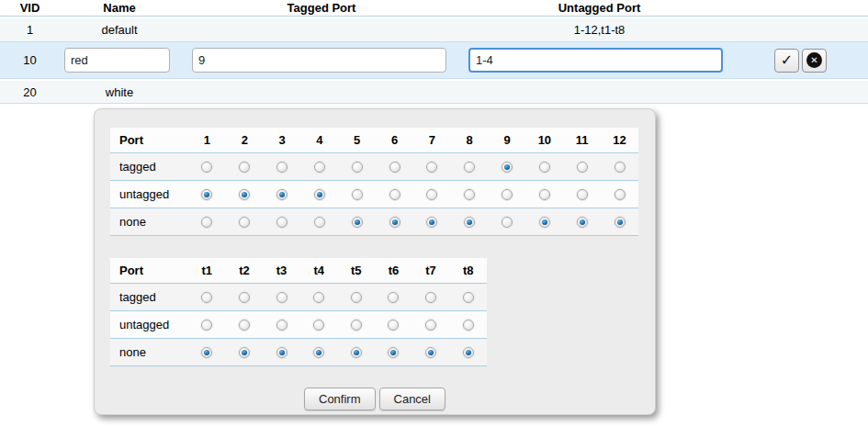 This screenshot has height=427, width=868. I want to click on radio-none-port-t6, so click(393, 353).